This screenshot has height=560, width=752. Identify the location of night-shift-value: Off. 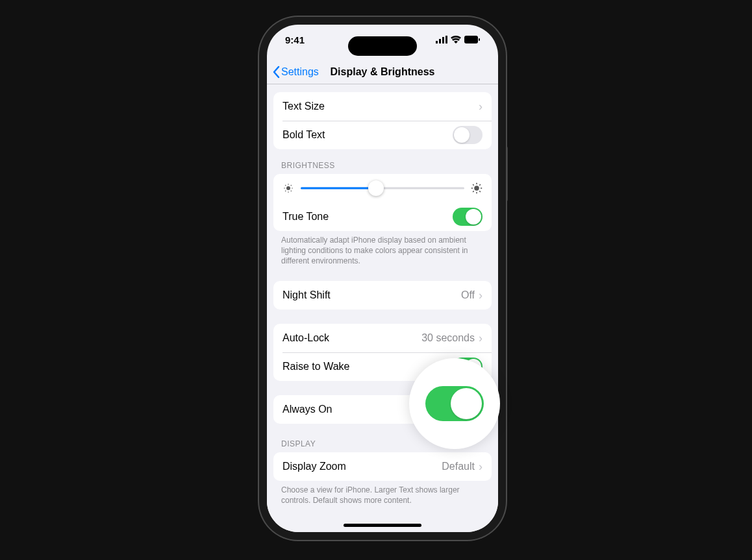
(468, 295).